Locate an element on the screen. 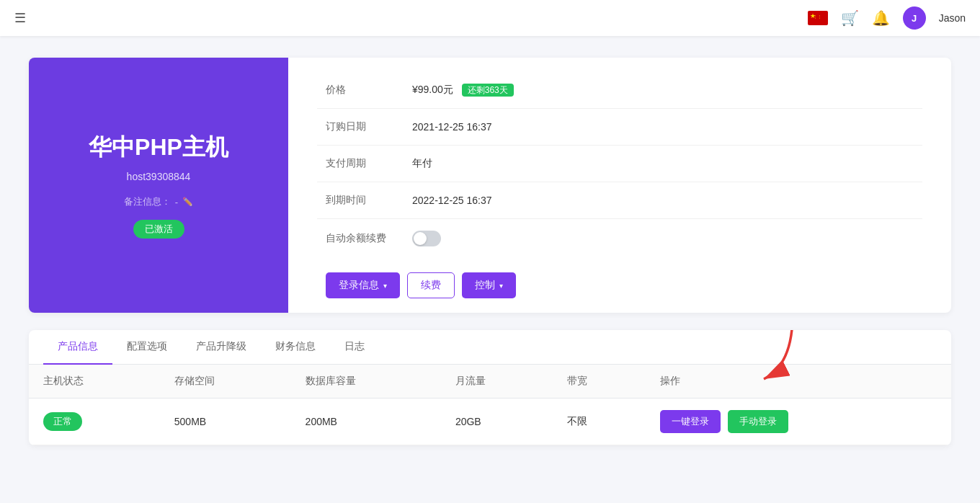  order-date-value: 2021-12-25 16:37 is located at coordinates (663, 127).